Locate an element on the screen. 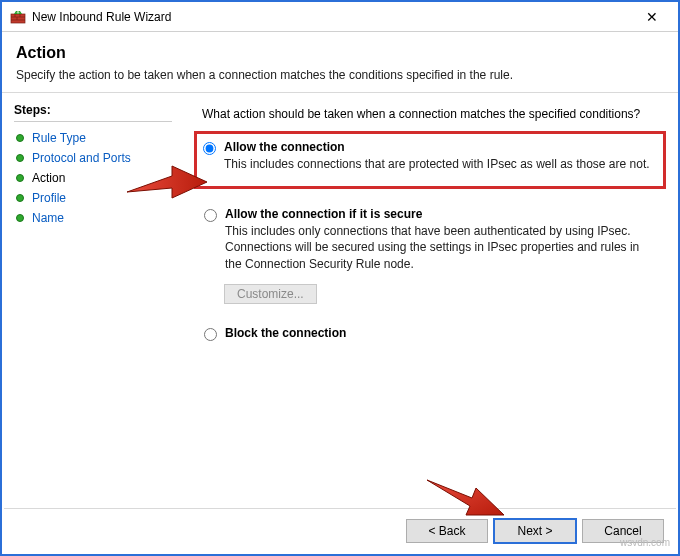 The width and height of the screenshot is (680, 556). wizard-header: Action Specify the action to be taken wh… is located at coordinates (340, 62).